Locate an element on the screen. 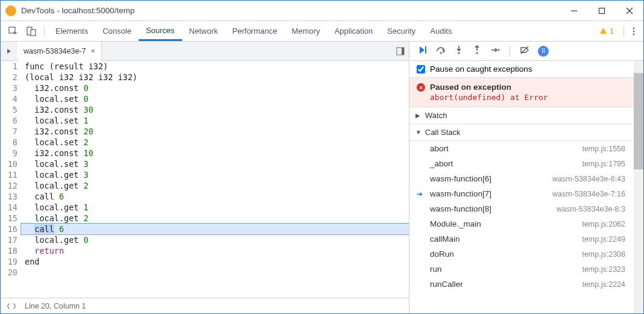  deactivate-breakpoints-icon is located at coordinates (525, 51).